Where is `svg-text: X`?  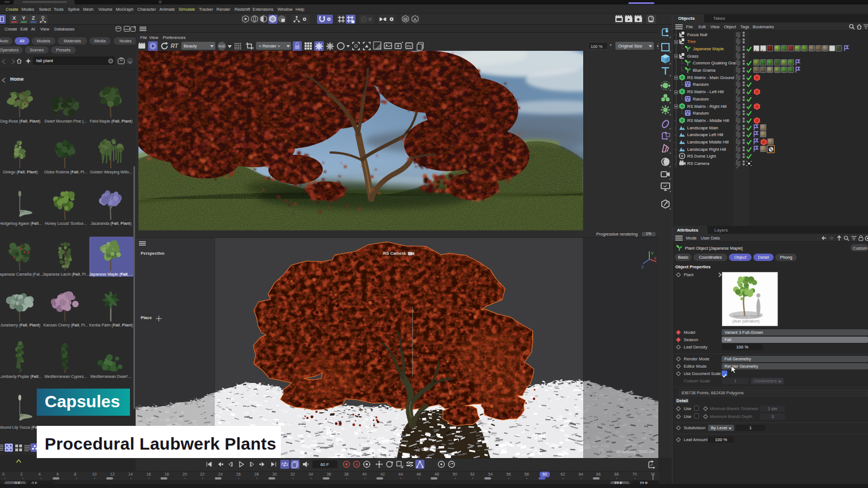 svg-text: X is located at coordinates (656, 259).